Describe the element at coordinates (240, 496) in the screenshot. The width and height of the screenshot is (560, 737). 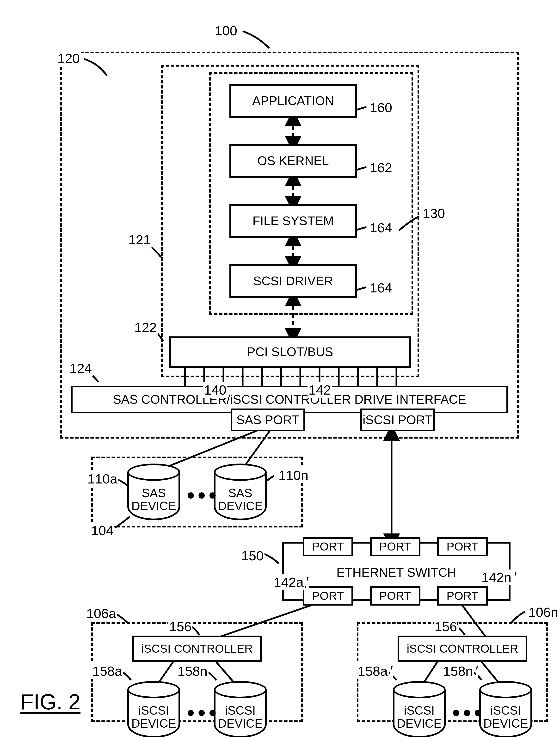
I see `sas-device-110n: SAS DEVICE` at that location.